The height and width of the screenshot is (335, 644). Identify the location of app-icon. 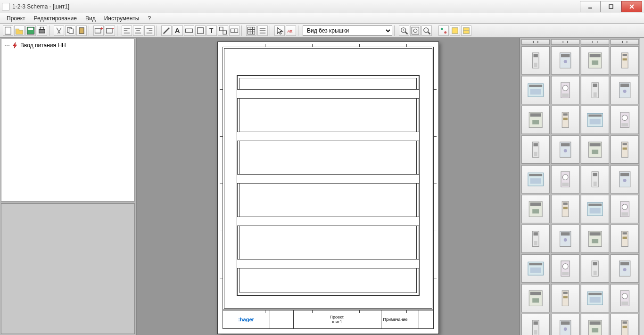
(6, 7).